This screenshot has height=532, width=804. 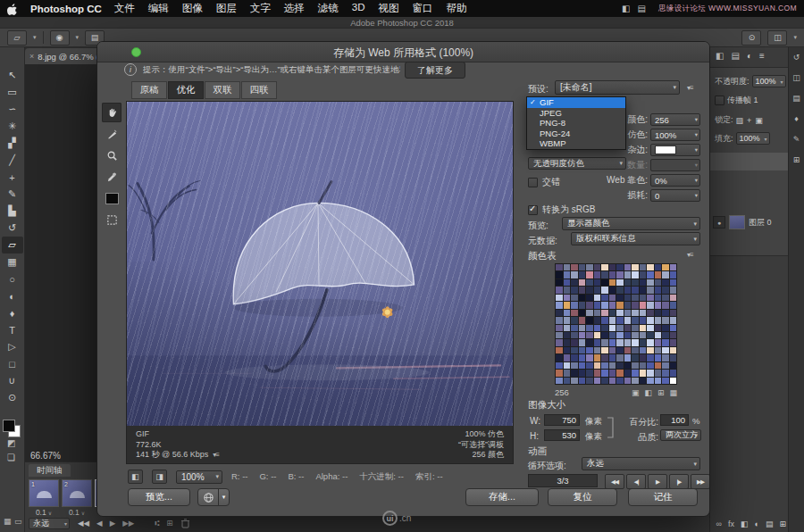 I want to click on delete-color-icon: ▦, so click(x=674, y=393).